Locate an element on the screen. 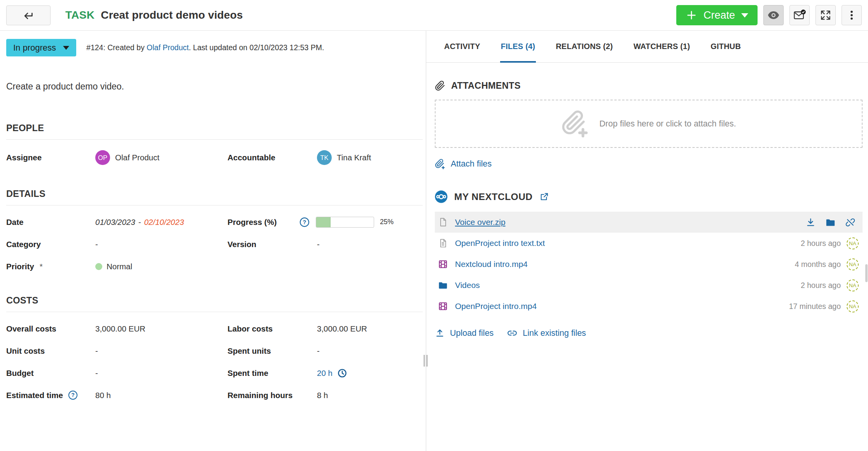 The image size is (868, 451). file-name-link: Voice over.zip is located at coordinates (480, 222).